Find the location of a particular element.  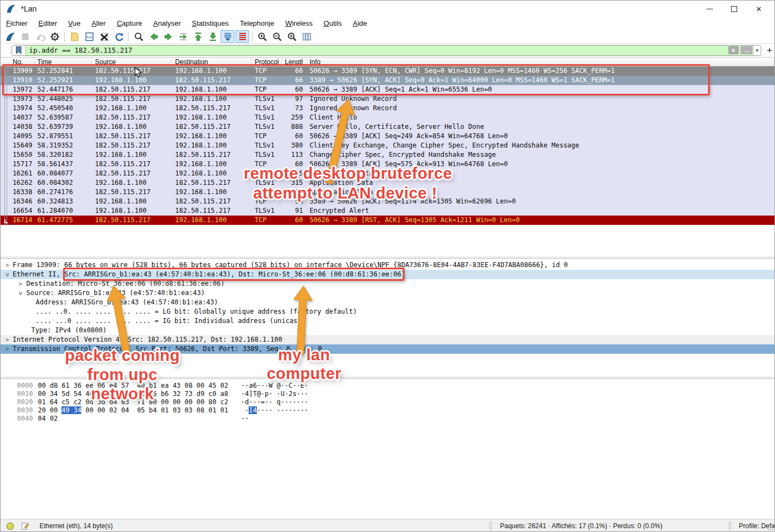

packet-row: 1409552.879551182.50.115.217192.168.1.10… is located at coordinates (388, 136).